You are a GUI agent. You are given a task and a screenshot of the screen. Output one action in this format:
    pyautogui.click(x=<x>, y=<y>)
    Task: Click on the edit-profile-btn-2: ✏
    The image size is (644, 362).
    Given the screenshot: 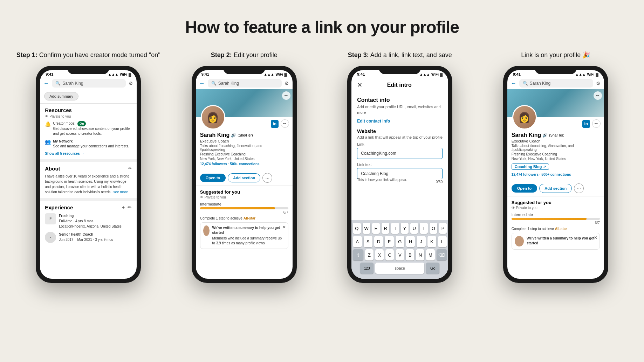 What is the action you would take?
    pyautogui.click(x=285, y=124)
    